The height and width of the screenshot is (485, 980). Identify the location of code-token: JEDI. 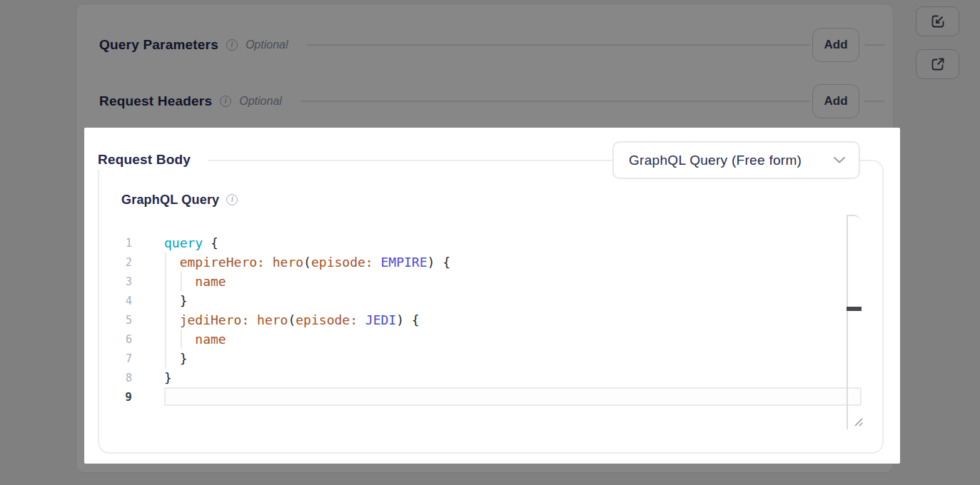
(381, 320).